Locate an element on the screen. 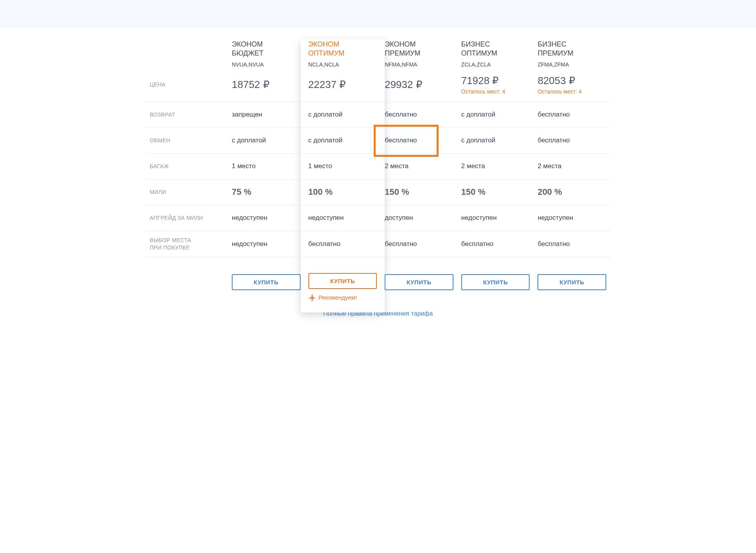 This screenshot has height=553, width=756. exchange-3: с доплатой is located at coordinates (496, 141).